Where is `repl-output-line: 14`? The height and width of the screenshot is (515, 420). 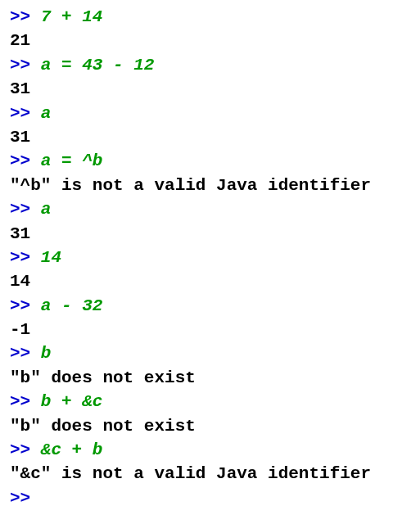 repl-output-line: 14 is located at coordinates (210, 282).